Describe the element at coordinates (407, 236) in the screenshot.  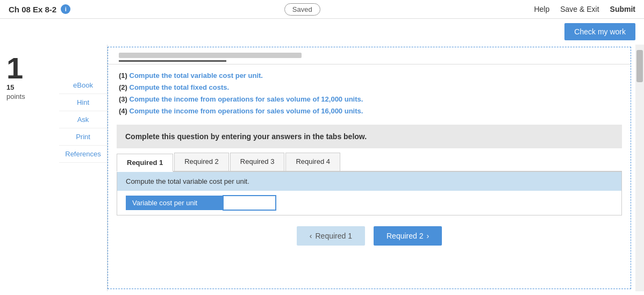
I see `next-button: Required 2 ›` at that location.